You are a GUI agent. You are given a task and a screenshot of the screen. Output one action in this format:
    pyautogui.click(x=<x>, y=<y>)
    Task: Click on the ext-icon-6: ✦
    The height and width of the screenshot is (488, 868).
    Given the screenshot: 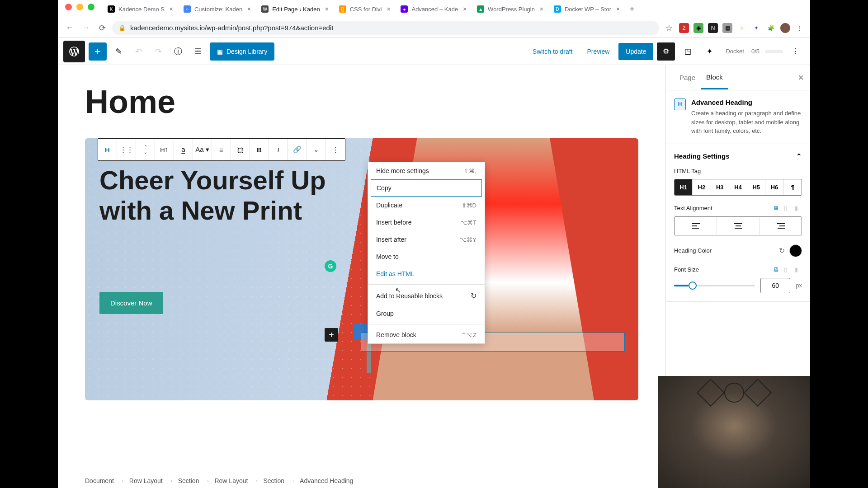 What is the action you would take?
    pyautogui.click(x=756, y=28)
    